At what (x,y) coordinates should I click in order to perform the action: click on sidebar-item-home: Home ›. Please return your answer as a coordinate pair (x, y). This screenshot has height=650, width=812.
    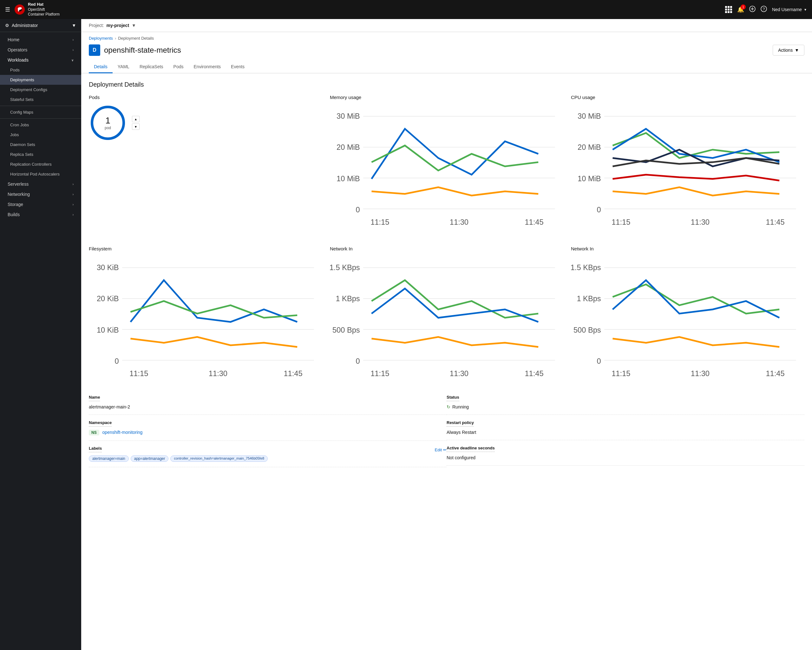
    Looking at the image, I should click on (41, 40).